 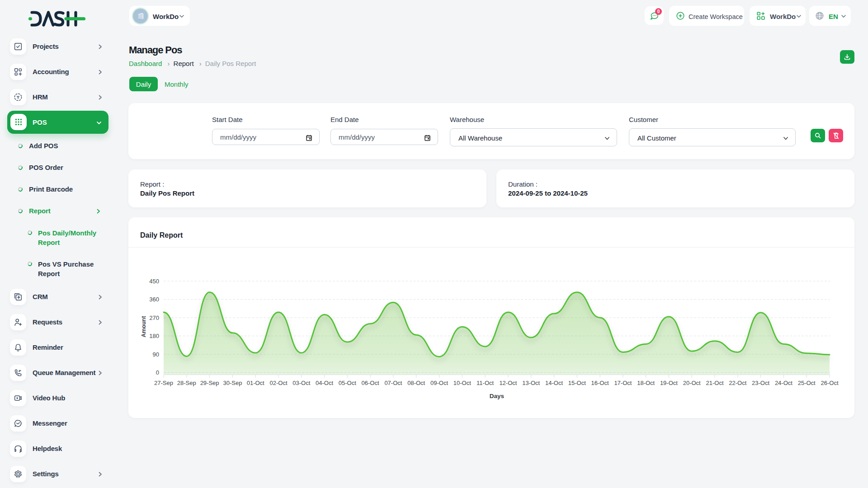 I want to click on svg-text: 90, so click(x=156, y=354).